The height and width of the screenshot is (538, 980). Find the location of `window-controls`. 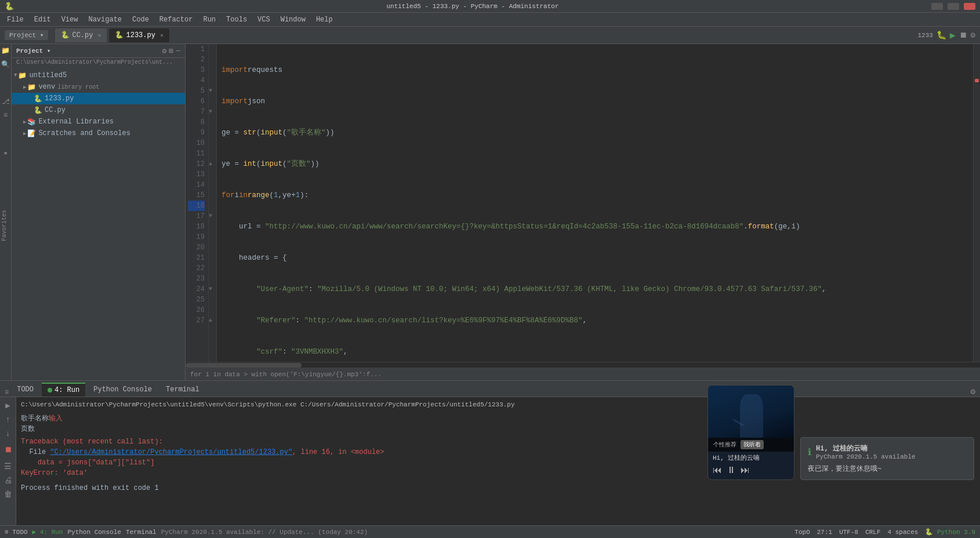

window-controls is located at coordinates (953, 6).